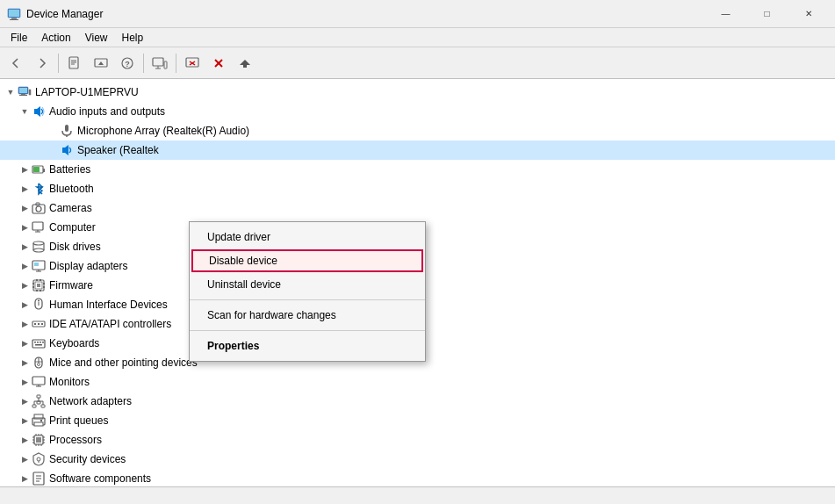  Describe the element at coordinates (42, 63) in the screenshot. I see `forward-button` at that location.